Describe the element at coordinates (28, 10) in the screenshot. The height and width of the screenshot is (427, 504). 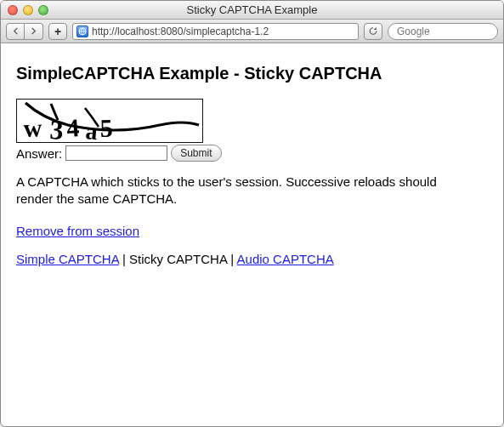
I see `minimize-icon` at that location.